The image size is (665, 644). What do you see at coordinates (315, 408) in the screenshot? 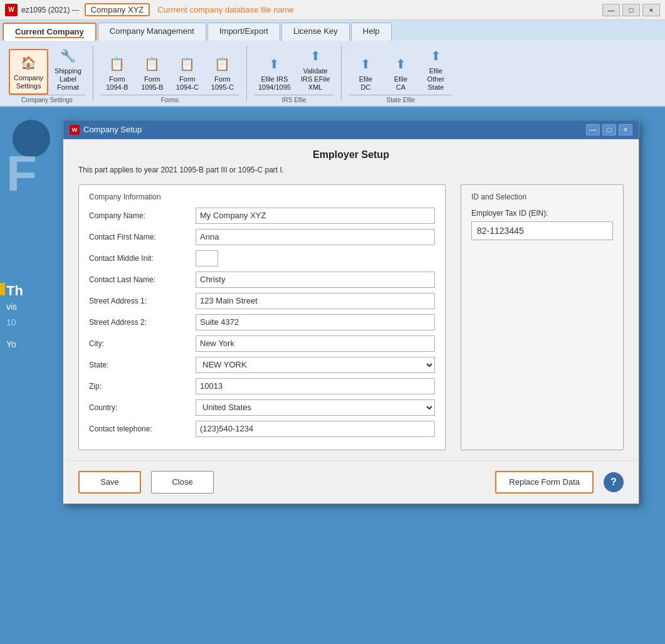
I see `country-select: United States Canada Mexico` at bounding box center [315, 408].